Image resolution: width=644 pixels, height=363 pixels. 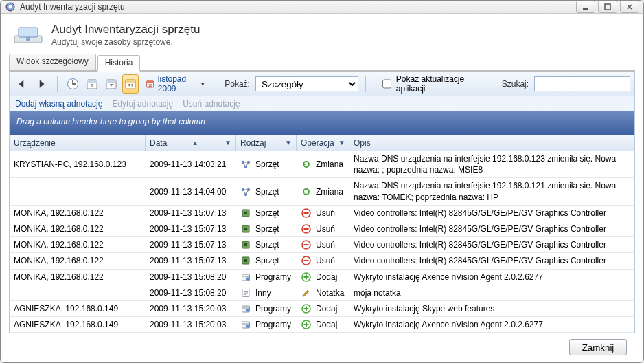 What do you see at coordinates (322, 143) in the screenshot?
I see `grid-header-row: Urządzenie Data▲▼ Rodzaj▼ Operacja▼ Opis` at bounding box center [322, 143].